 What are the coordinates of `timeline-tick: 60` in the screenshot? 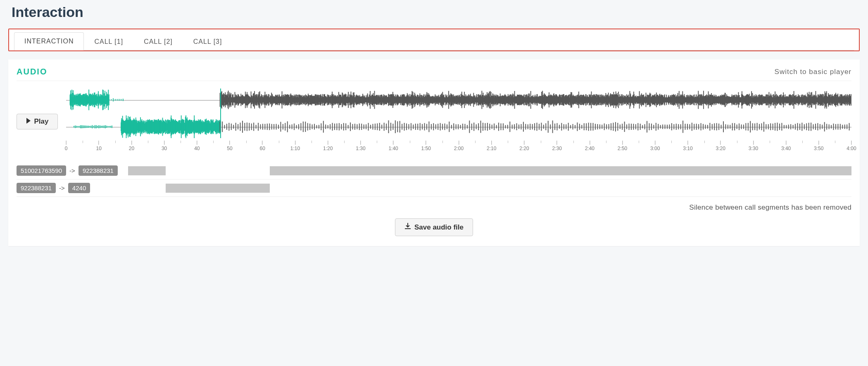 It's located at (263, 146).